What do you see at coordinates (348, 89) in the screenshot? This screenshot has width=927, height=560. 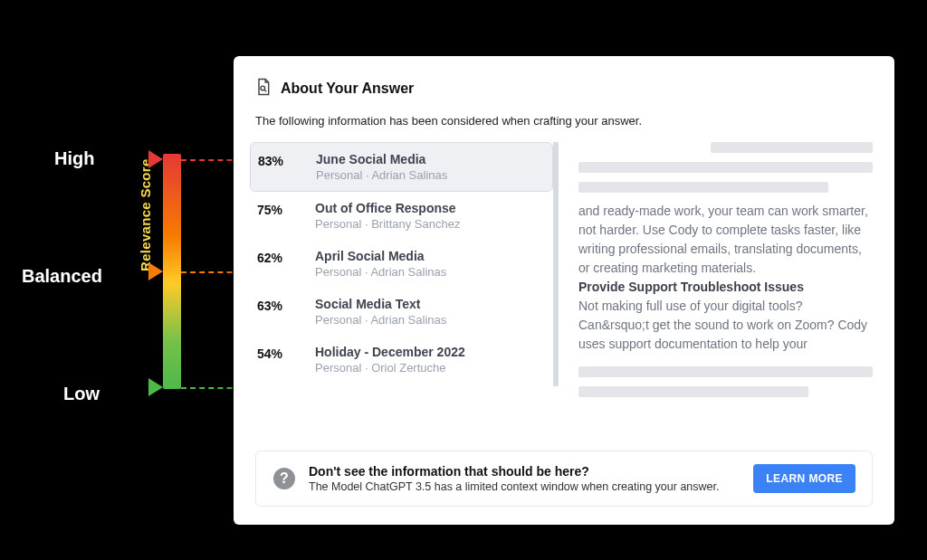 I see `panel-title: About Your Answer` at bounding box center [348, 89].